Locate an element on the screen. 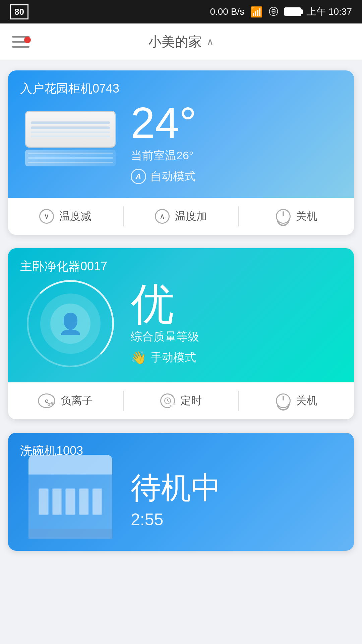 The width and height of the screenshot is (362, 644). ac-power-button: 关机 is located at coordinates (296, 216).